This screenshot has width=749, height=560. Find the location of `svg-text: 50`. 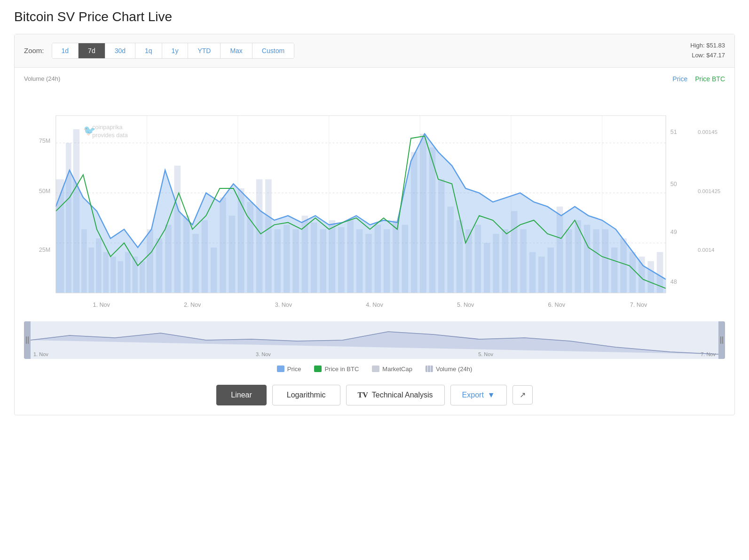

svg-text: 50 is located at coordinates (674, 184).